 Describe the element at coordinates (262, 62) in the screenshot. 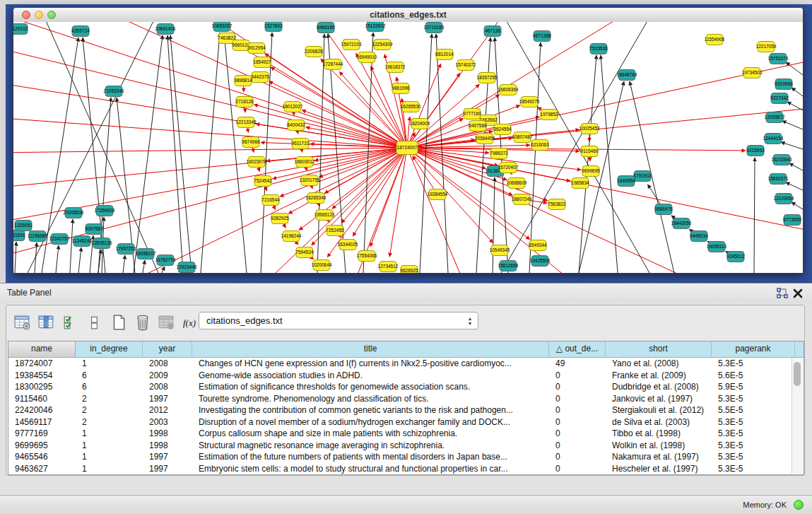

I see `graph-node: 1854927` at that location.